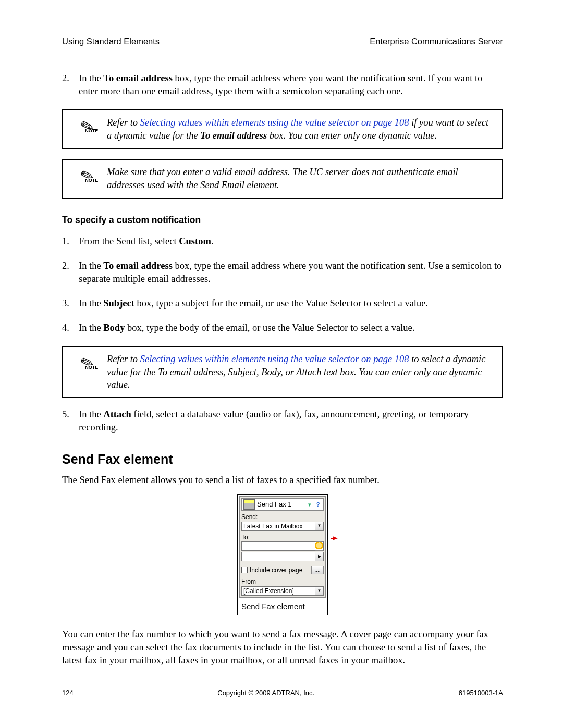  I want to click on from-label: From, so click(249, 582).